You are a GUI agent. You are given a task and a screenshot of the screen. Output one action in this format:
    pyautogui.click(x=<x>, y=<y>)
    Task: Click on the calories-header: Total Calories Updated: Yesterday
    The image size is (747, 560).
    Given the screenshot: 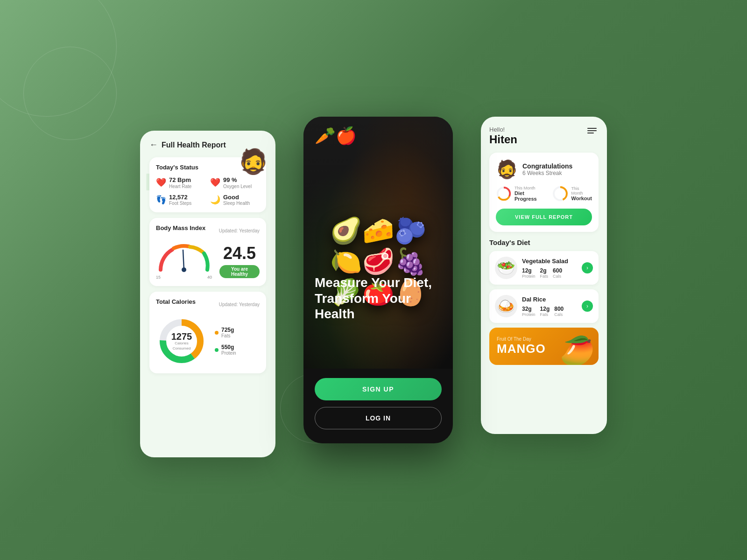 What is the action you would take?
    pyautogui.click(x=208, y=304)
    